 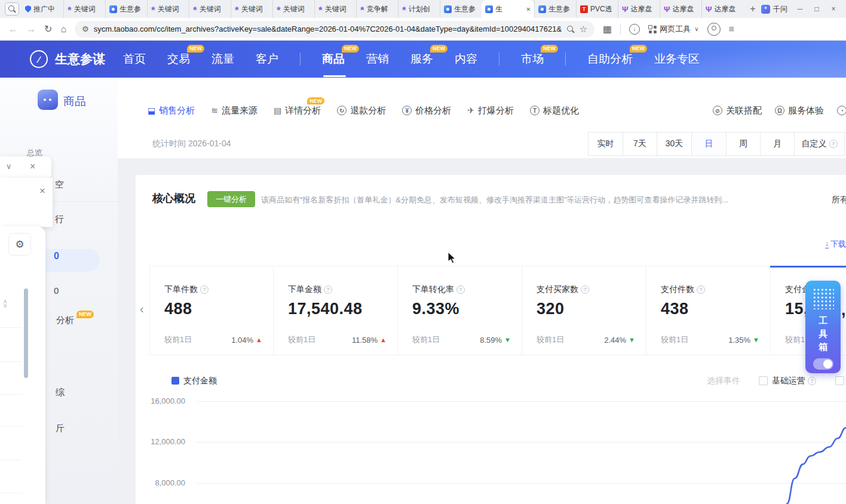 I want to click on address-bar: ⚙ sycm.taobao.com/cc/item_archives?activ…, so click(x=335, y=29).